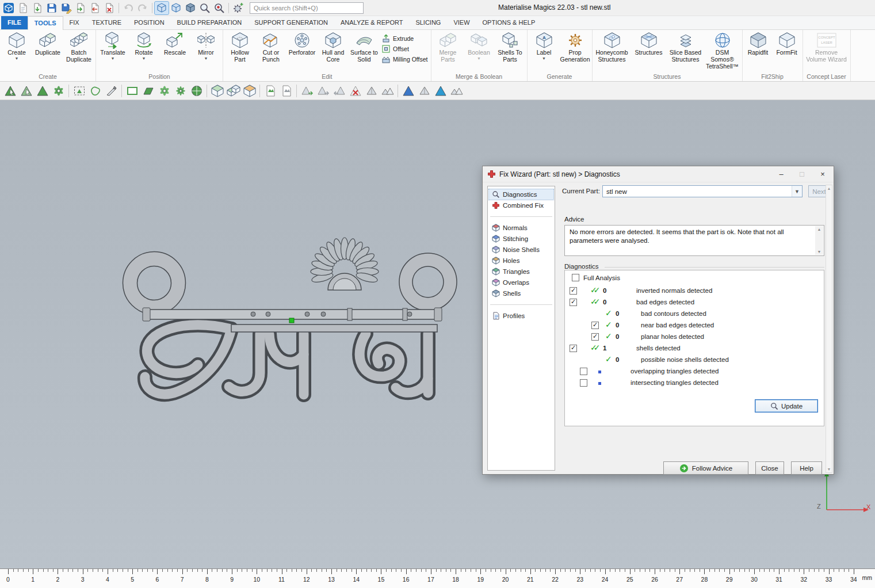  Describe the element at coordinates (521, 239) in the screenshot. I see `wizard-page-stitching: Stitching` at that location.